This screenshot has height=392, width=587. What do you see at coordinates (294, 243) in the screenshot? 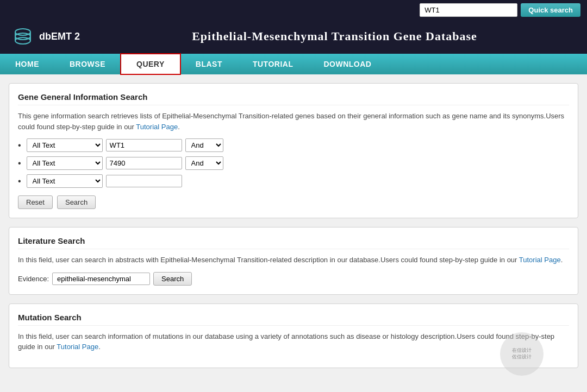
I see `literature-search-title: Literature Search` at bounding box center [294, 243].